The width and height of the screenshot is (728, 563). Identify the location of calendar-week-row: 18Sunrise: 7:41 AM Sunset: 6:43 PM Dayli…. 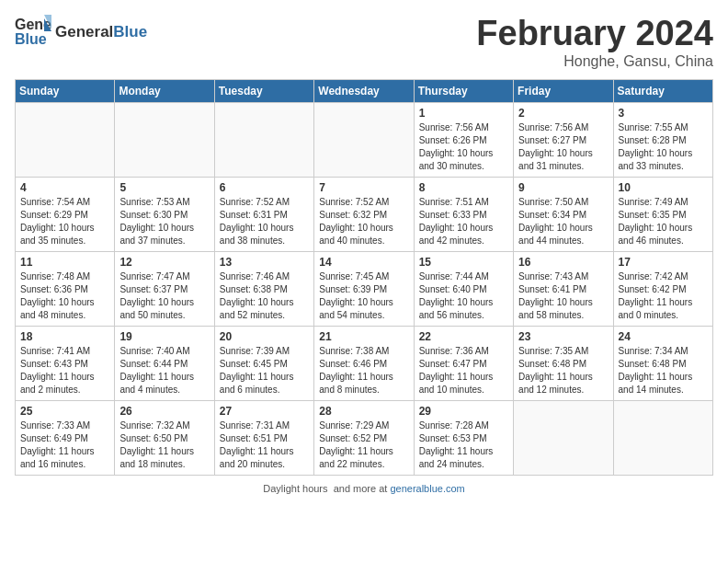
(364, 362).